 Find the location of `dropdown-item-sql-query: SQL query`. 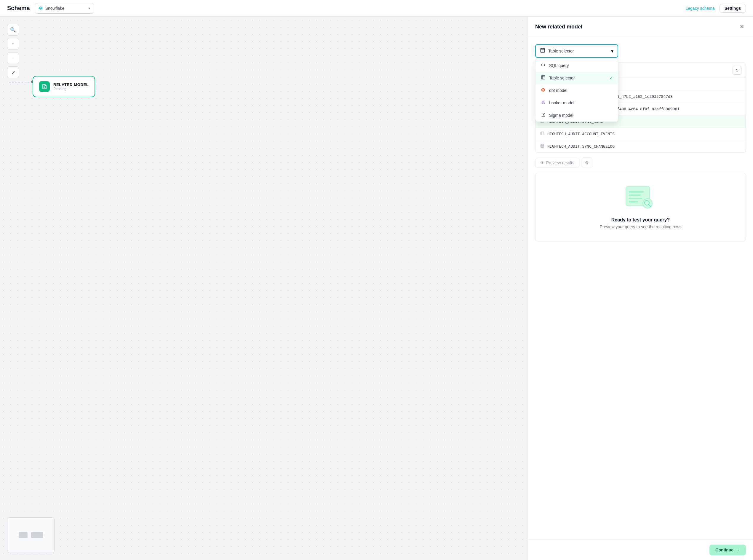

dropdown-item-sql-query: SQL query is located at coordinates (577, 66).